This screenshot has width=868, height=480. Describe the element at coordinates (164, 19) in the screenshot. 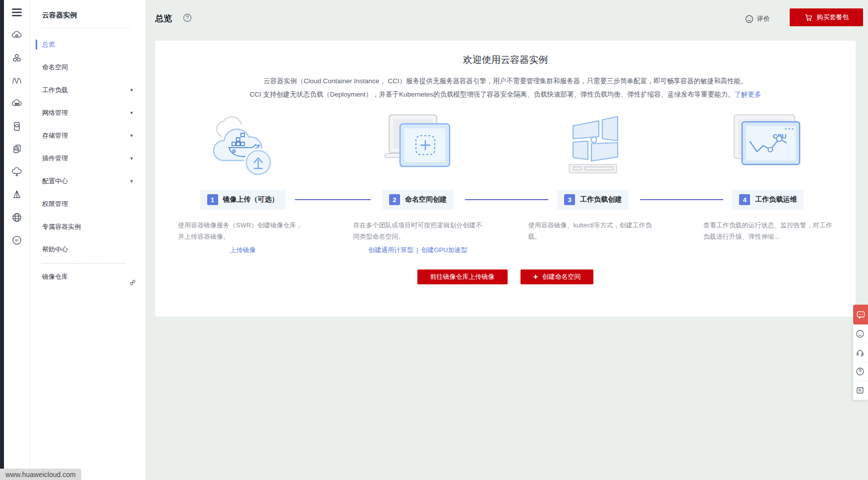

I see `page-title: 总览` at that location.